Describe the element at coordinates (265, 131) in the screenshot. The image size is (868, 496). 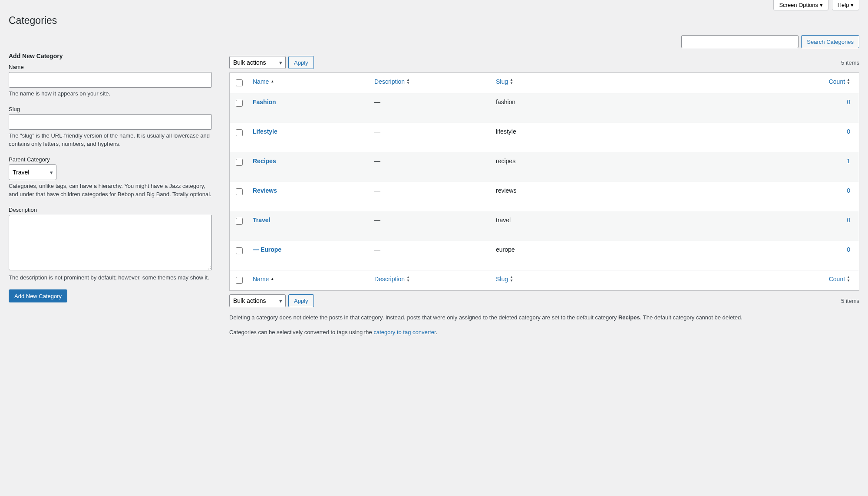
I see `category-name-link: Lifestyle` at that location.